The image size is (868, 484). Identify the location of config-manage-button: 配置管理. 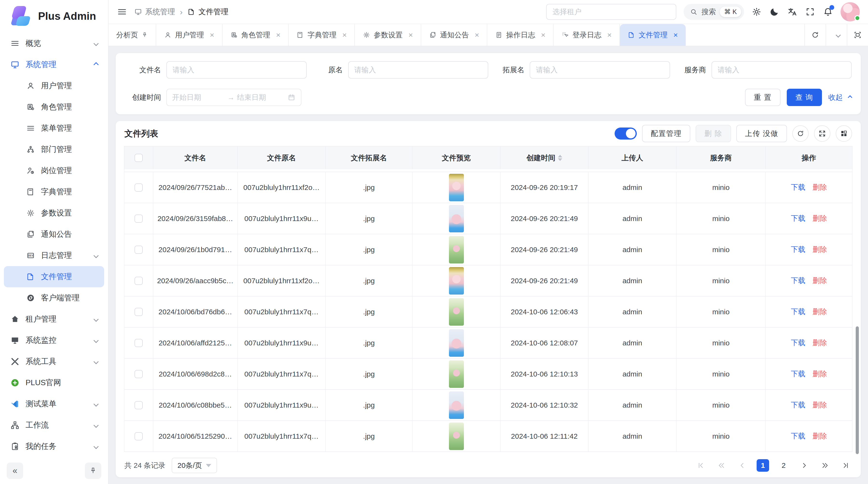
(666, 133).